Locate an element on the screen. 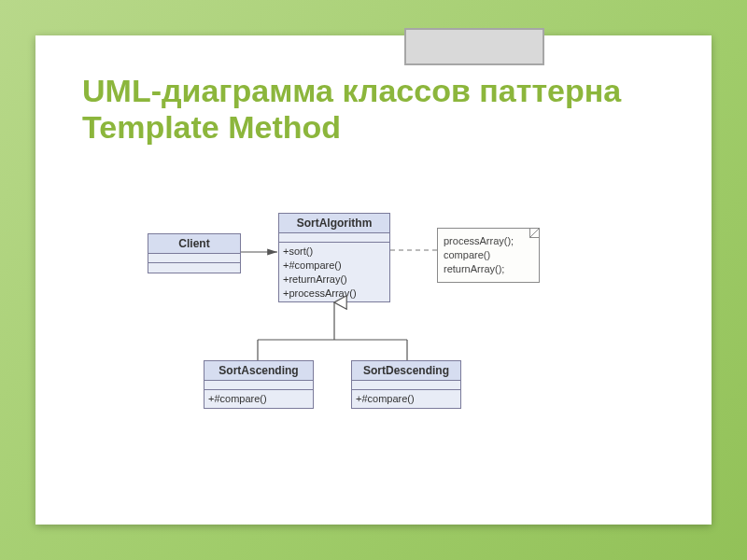 The width and height of the screenshot is (747, 560). class-sort-descending-attrs is located at coordinates (406, 385).